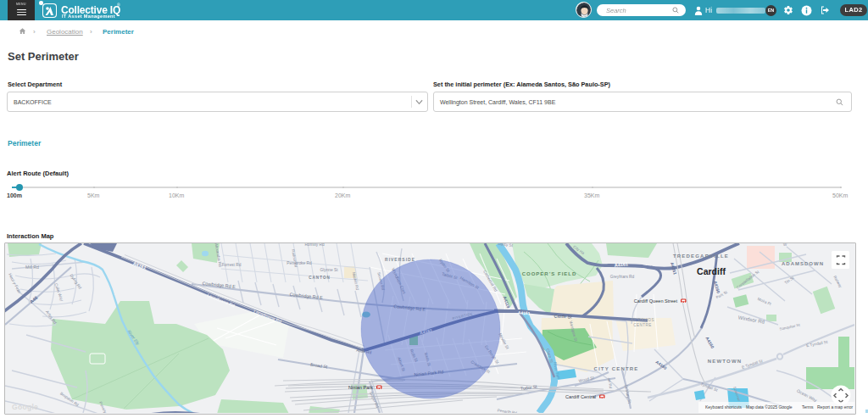 The height and width of the screenshot is (418, 868). I want to click on svg-text: Cardiff Central, so click(581, 397).